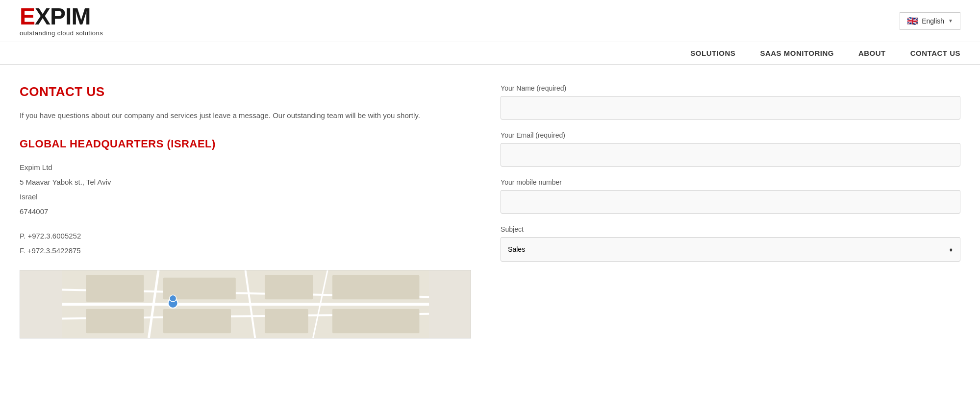 The height and width of the screenshot is (408, 980). I want to click on name-label: Your Name (required), so click(730, 88).